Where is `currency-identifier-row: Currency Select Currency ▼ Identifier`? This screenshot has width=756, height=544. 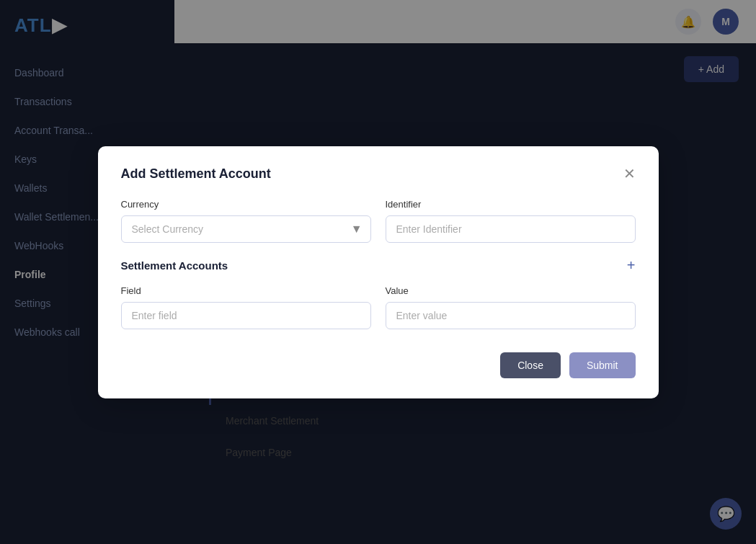
currency-identifier-row: Currency Select Currency ▼ Identifier is located at coordinates (378, 220).